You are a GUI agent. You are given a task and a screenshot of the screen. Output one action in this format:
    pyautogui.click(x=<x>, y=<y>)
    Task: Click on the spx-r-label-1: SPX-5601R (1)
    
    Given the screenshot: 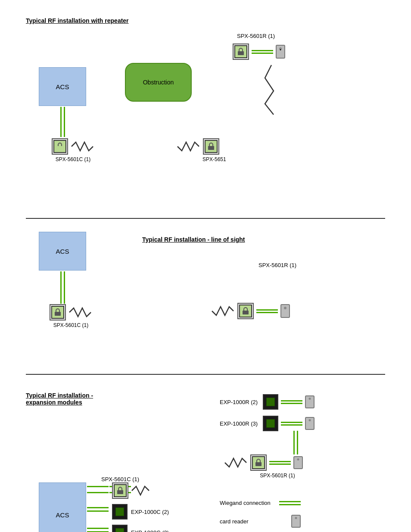 What is the action you would take?
    pyautogui.click(x=256, y=36)
    